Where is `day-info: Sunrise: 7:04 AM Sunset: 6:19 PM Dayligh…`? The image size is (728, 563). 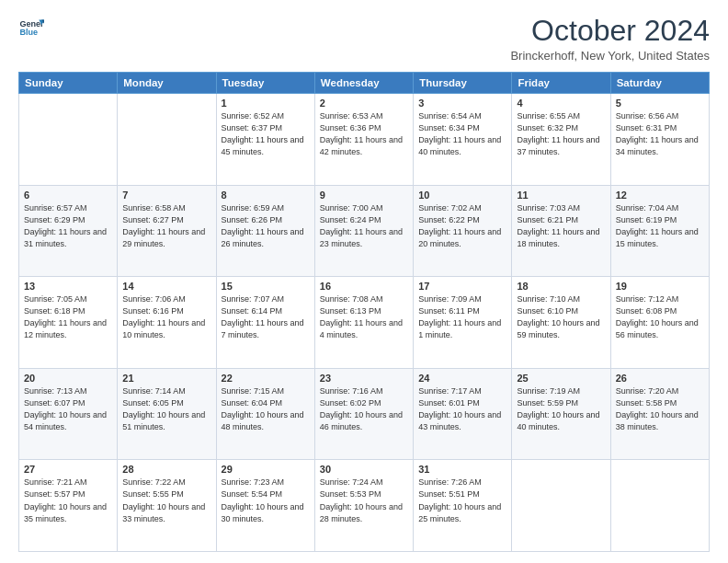 day-info: Sunrise: 7:04 AM Sunset: 6:19 PM Dayligh… is located at coordinates (660, 226).